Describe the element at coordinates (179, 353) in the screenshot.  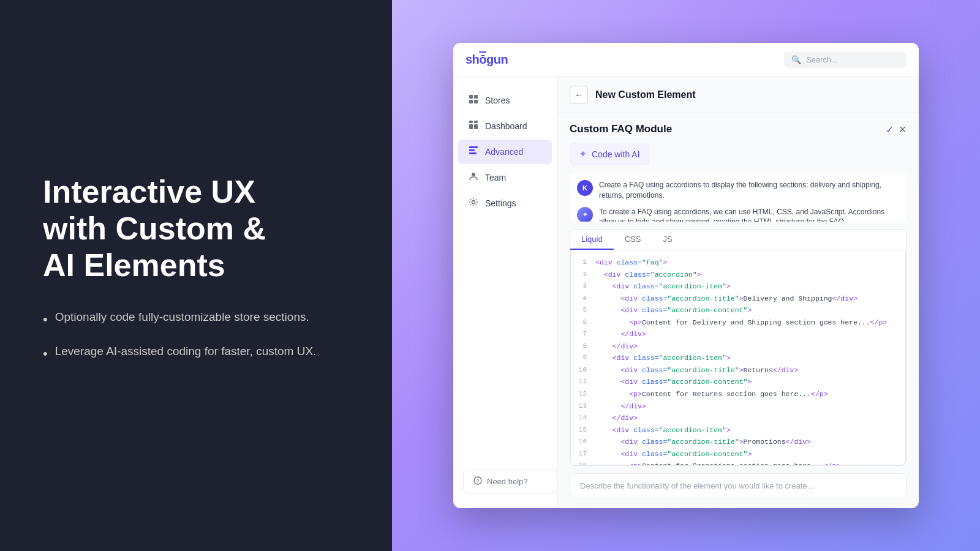
I see `list-item: Leverage AI-assisted coding for faster, …` at that location.